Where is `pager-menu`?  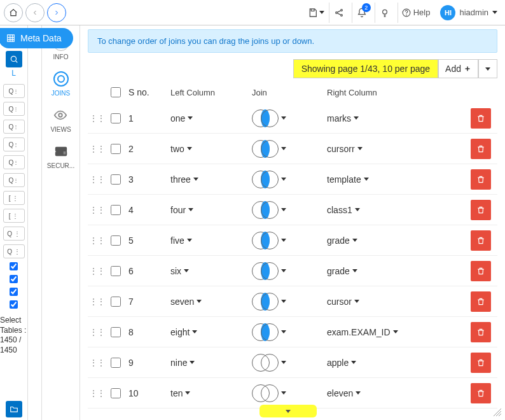 pager-menu is located at coordinates (488, 69).